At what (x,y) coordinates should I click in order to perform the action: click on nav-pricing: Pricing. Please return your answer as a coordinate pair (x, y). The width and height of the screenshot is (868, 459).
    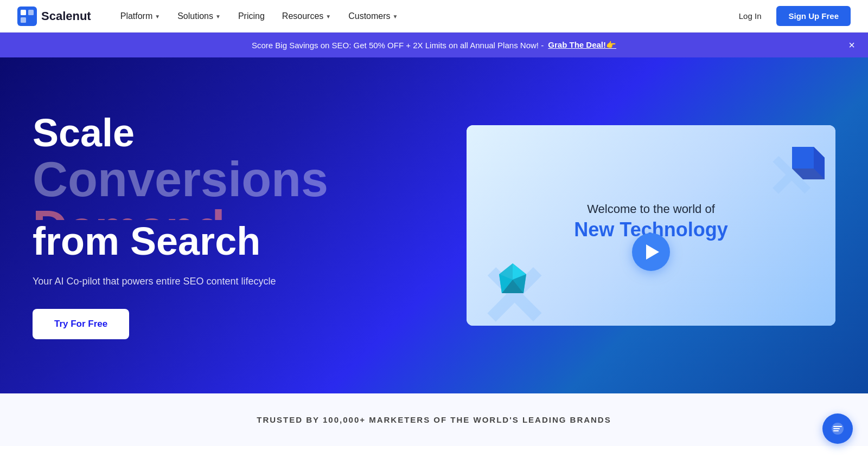
    Looking at the image, I should click on (252, 16).